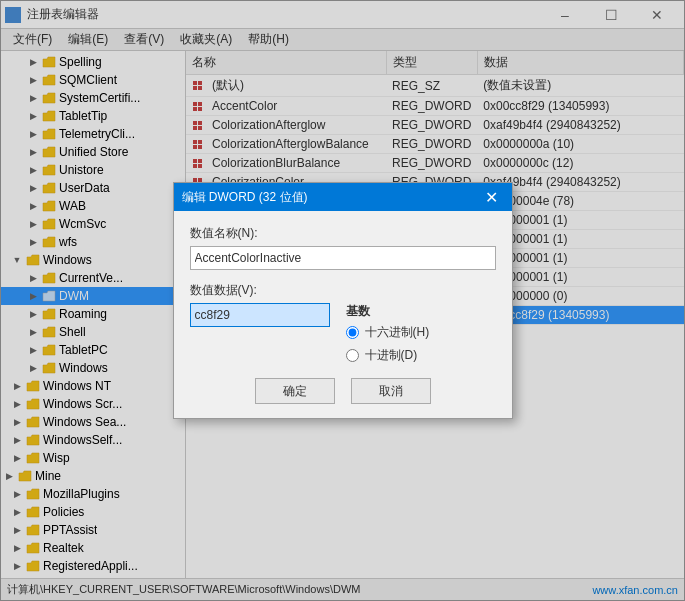 The image size is (685, 601). I want to click on radio-dec-label: 十进制(D), so click(388, 356).